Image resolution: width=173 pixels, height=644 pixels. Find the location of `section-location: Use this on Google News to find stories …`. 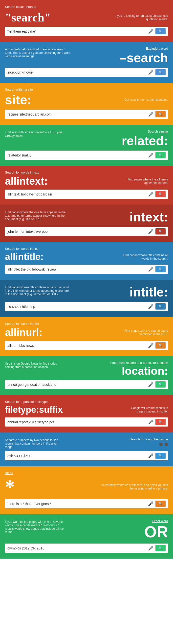

section-location: Use this on Google News to find stories … is located at coordinates (87, 376).